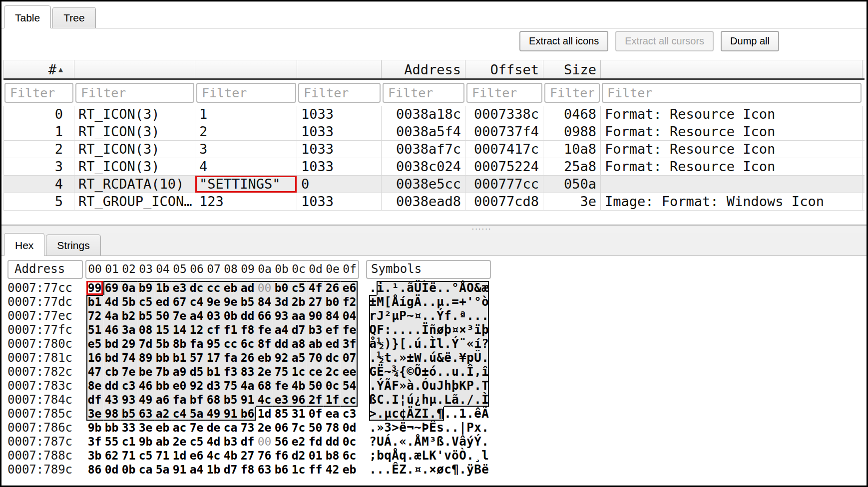  Describe the element at coordinates (248, 400) in the screenshot. I see `hex-byte: 91` at that location.